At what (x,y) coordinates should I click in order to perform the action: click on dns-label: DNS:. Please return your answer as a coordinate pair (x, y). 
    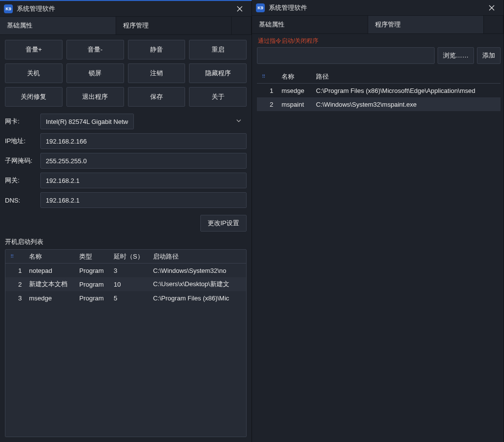
    Looking at the image, I should click on (23, 201).